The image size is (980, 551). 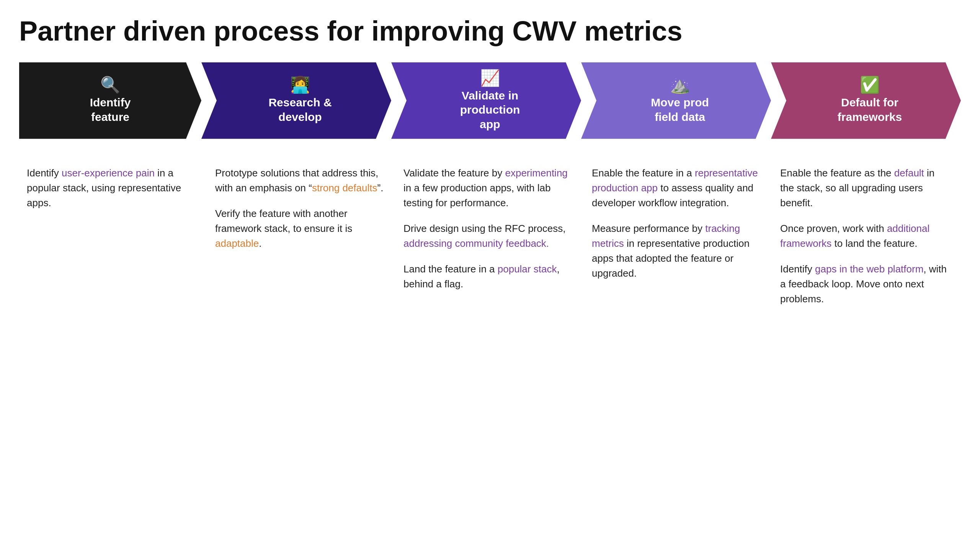 What do you see at coordinates (296, 101) in the screenshot?
I see `step-research: 👩‍💻Research & develop` at bounding box center [296, 101].